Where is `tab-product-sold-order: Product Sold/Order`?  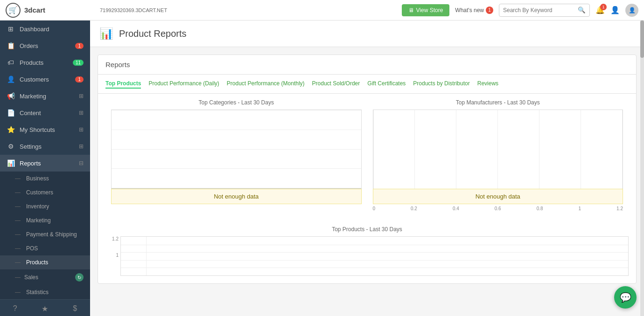 tab-product-sold-order: Product Sold/Order is located at coordinates (336, 84).